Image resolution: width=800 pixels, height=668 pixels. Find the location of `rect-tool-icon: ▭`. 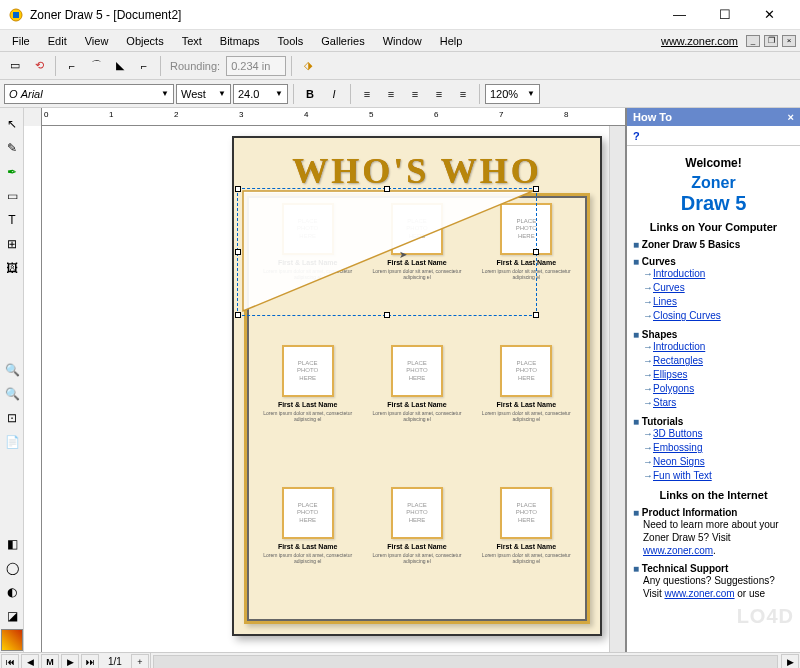

rect-tool-icon: ▭ is located at coordinates (15, 66).